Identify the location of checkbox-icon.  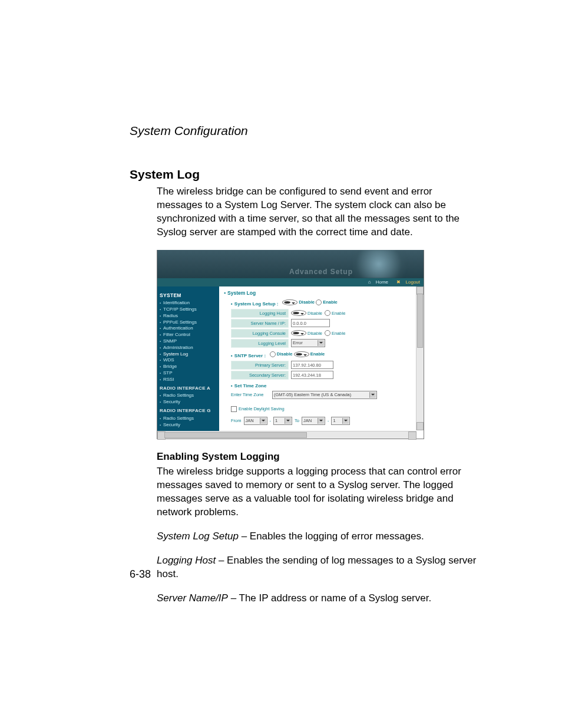
(234, 409).